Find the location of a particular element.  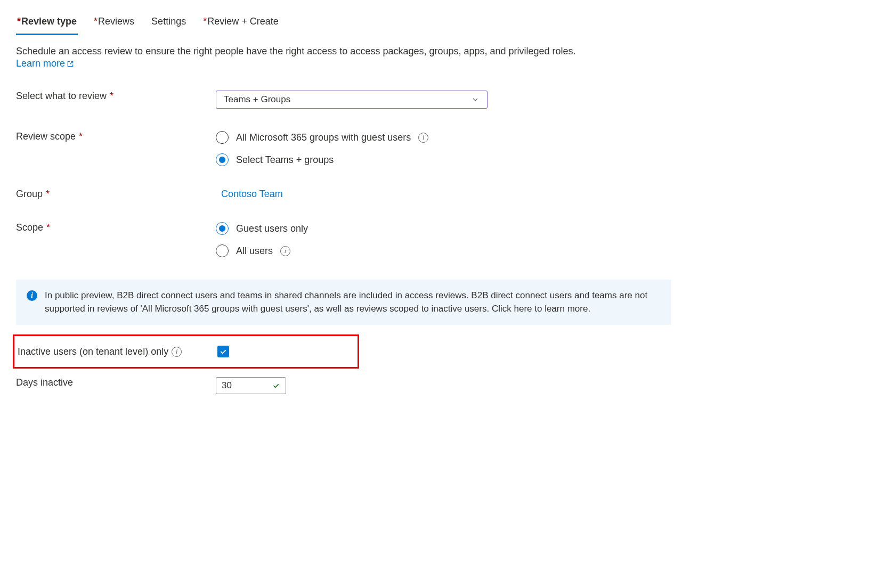

learn-more-label: Learn more is located at coordinates (40, 64).